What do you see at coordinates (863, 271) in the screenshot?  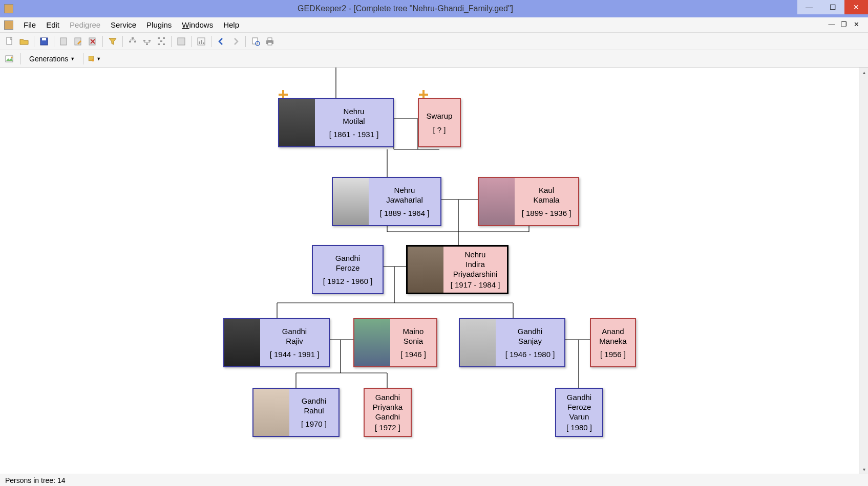 I see `vertical-scrollbar: ▴ ▾` at bounding box center [863, 271].